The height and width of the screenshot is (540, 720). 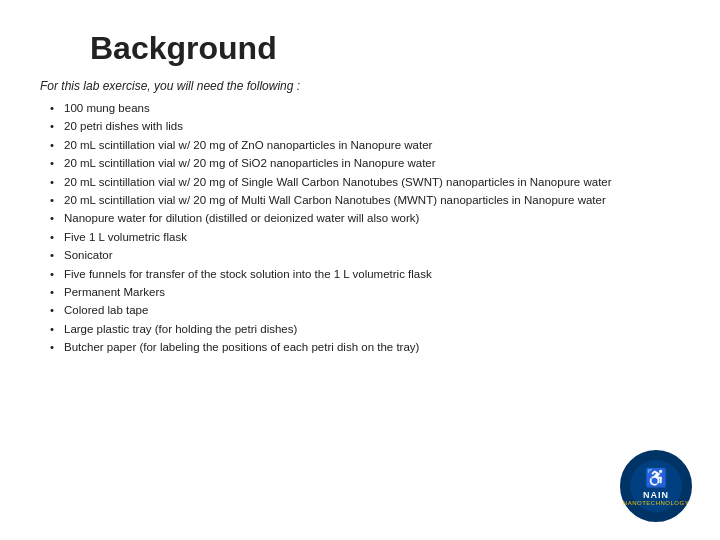 I want to click on person-icon: ♿, so click(x=656, y=478).